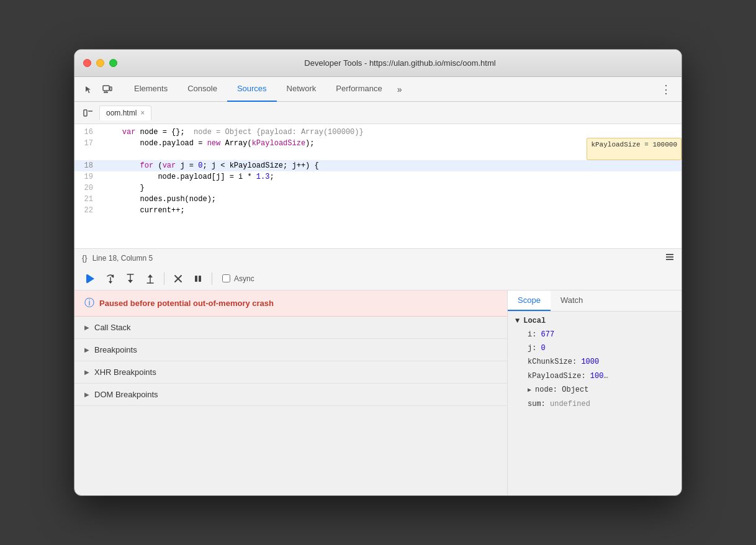  I want to click on pointer-icon, so click(89, 89).